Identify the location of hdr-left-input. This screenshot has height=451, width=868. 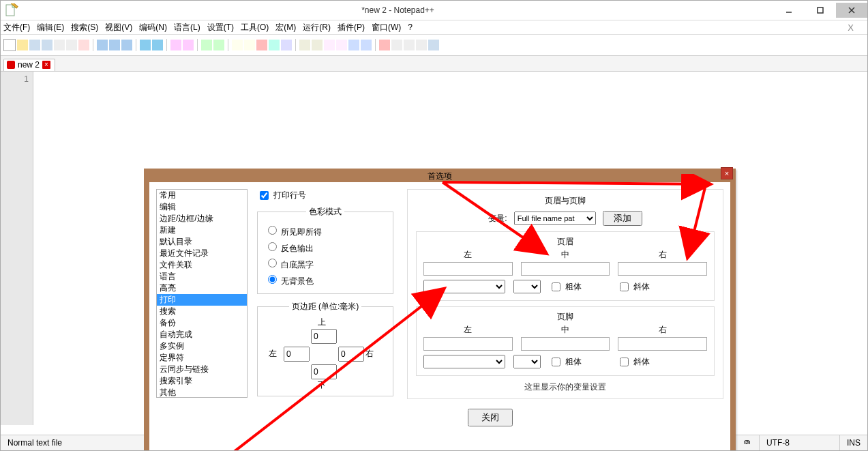
(468, 269).